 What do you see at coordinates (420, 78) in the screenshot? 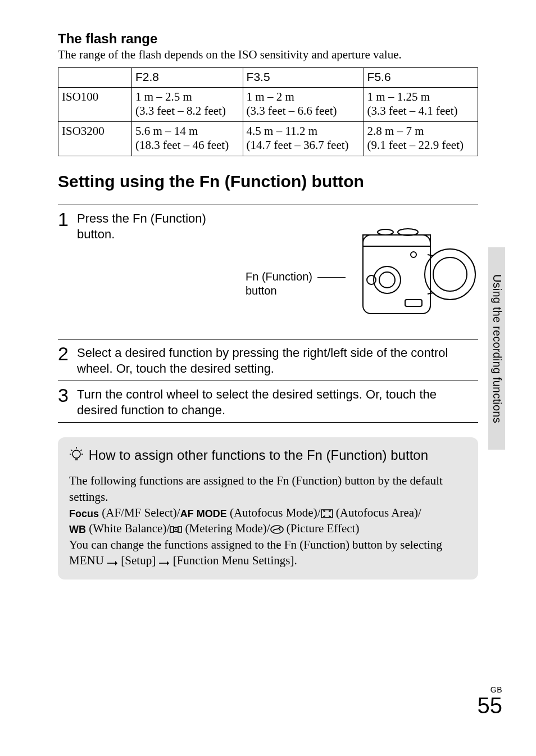
I see `table-header-f56: F5.6` at bounding box center [420, 78].